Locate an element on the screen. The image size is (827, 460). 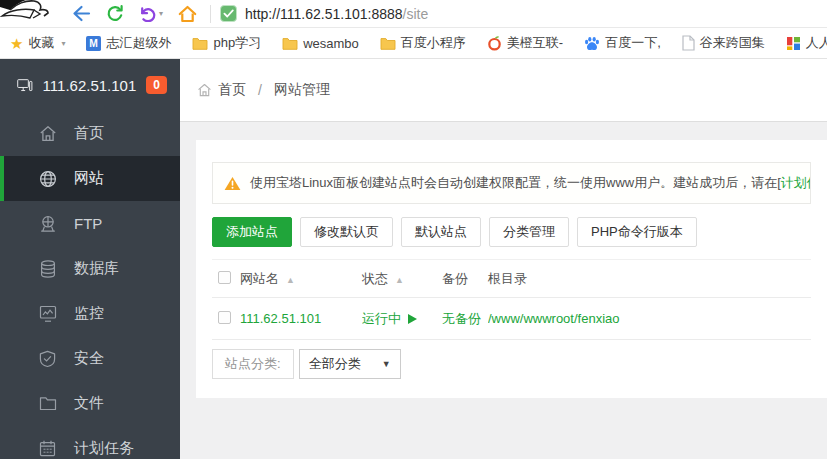
undo-icon: ▾ is located at coordinates (151, 14).